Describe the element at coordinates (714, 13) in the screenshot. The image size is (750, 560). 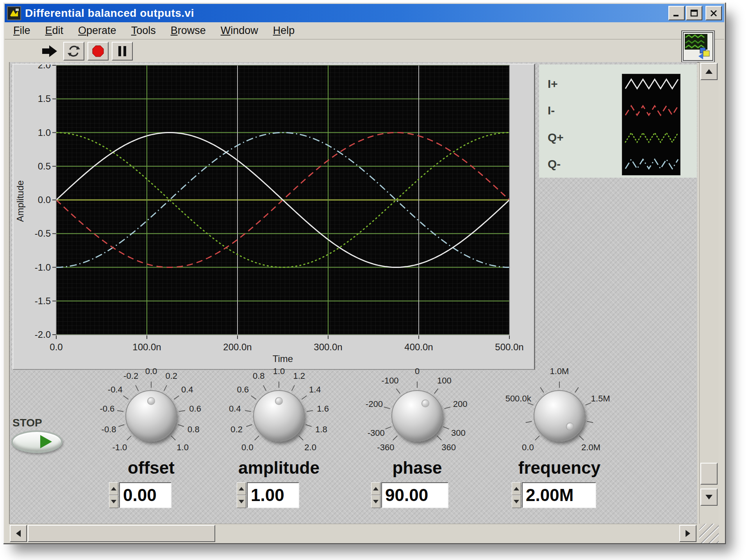
I see `close-button` at that location.